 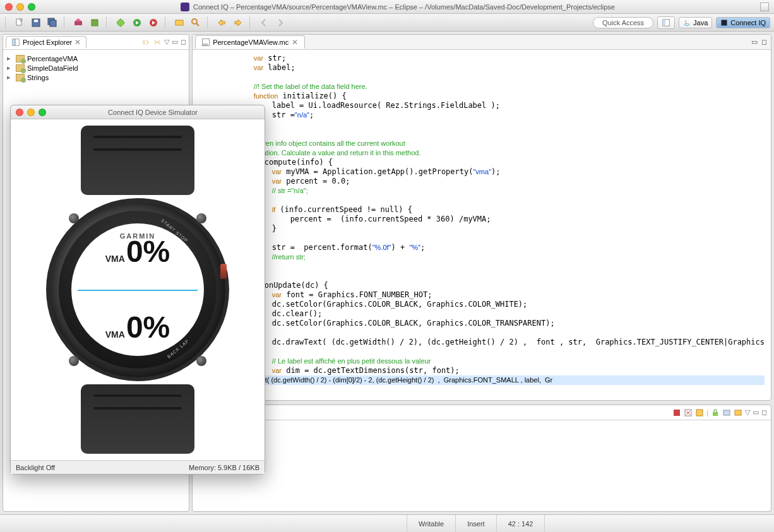 What do you see at coordinates (688, 413) in the screenshot?
I see `remove-launch-icon` at bounding box center [688, 413].